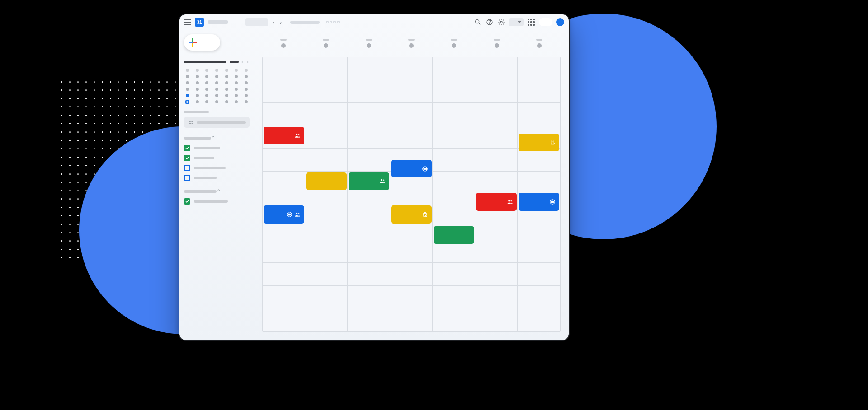 The height and width of the screenshot is (410, 868). Describe the element at coordinates (501, 22) in the screenshot. I see `settings-icon` at that location.